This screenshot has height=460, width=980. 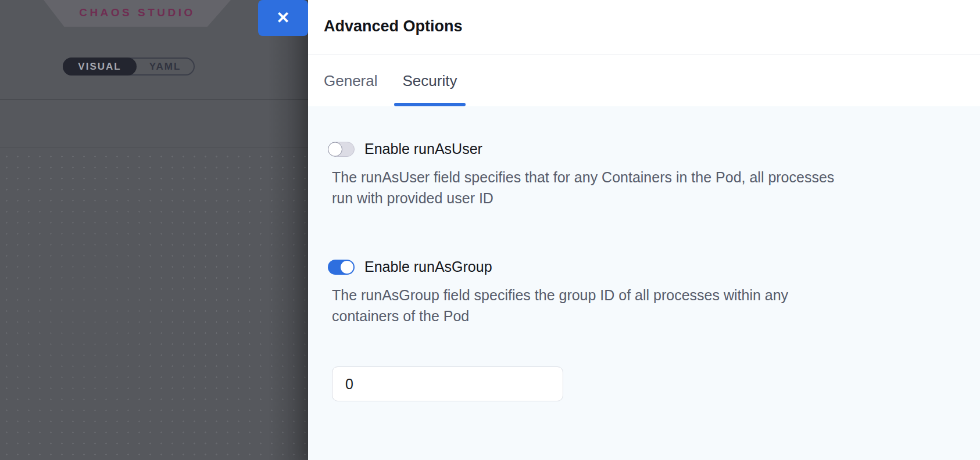 What do you see at coordinates (288, 230) in the screenshot?
I see `drawer-shadow` at bounding box center [288, 230].